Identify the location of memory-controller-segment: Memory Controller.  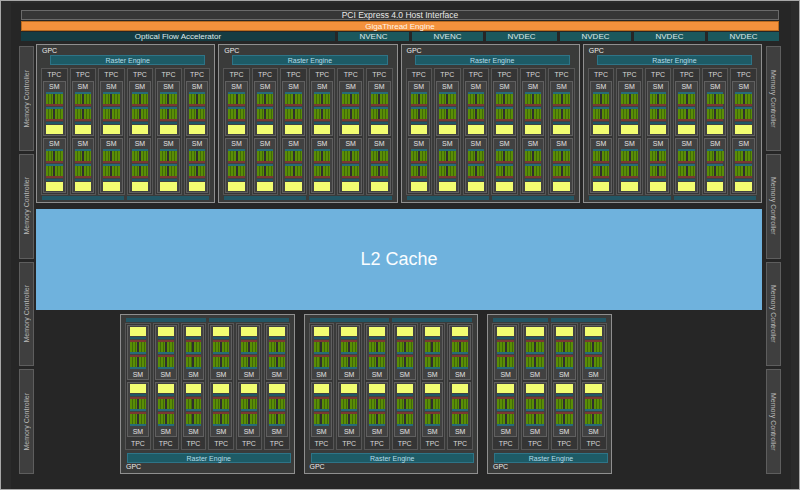
(26, 206).